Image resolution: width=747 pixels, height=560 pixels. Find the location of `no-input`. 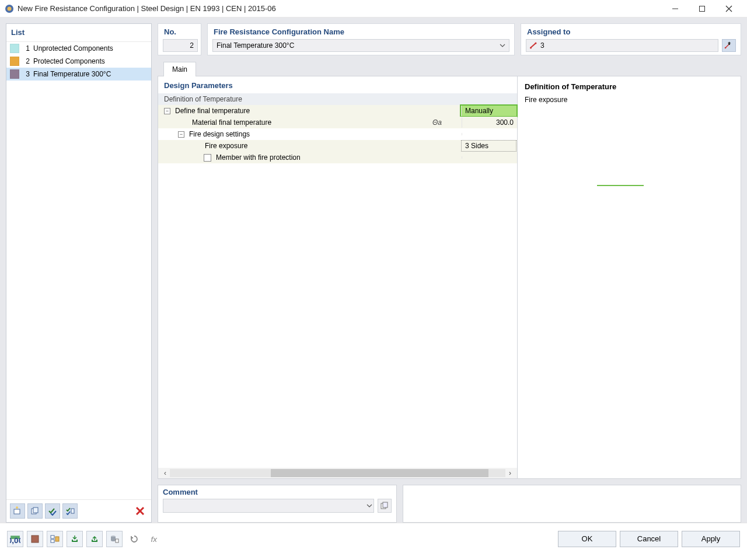

no-input is located at coordinates (180, 46).